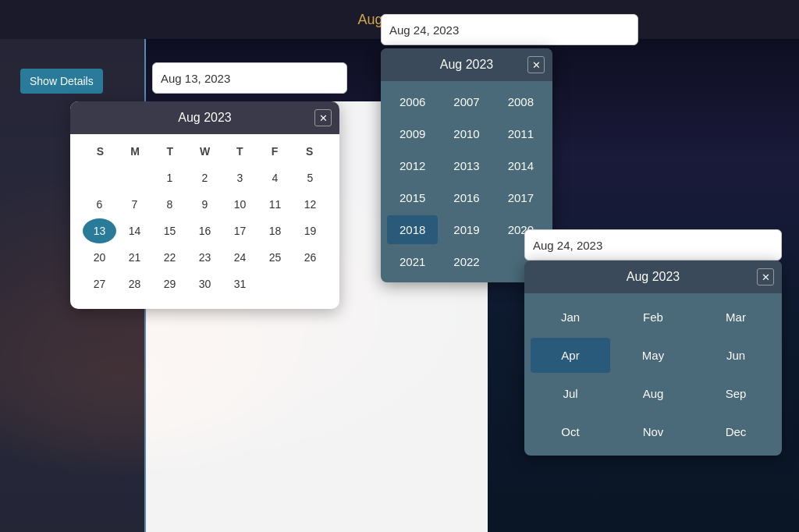 Image resolution: width=799 pixels, height=532 pixels. Describe the element at coordinates (521, 101) in the screenshot. I see `year-item: 2008` at that location.